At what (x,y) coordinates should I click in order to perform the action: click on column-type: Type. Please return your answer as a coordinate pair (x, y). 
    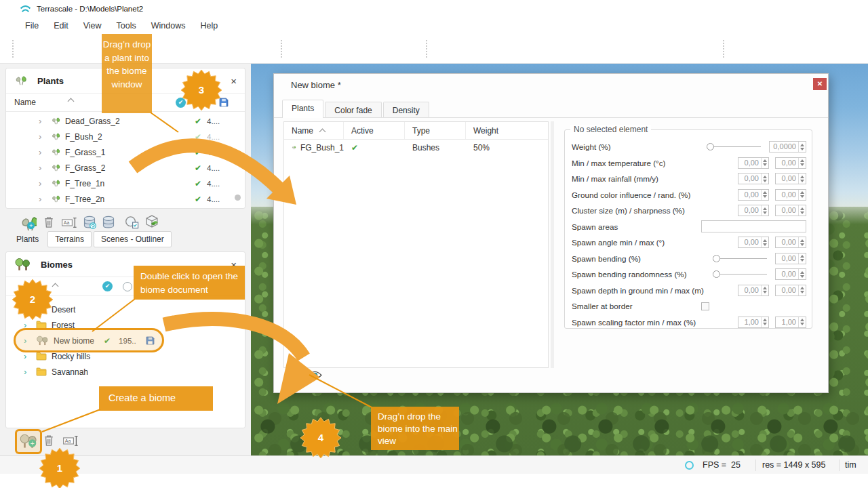
    Looking at the image, I should click on (435, 130).